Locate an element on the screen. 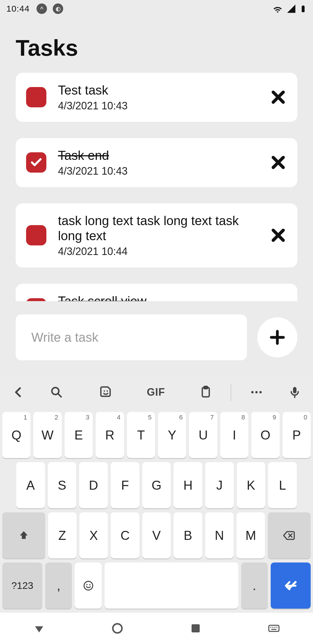 The height and width of the screenshot is (644, 313). key-o: O9 is located at coordinates (265, 435).